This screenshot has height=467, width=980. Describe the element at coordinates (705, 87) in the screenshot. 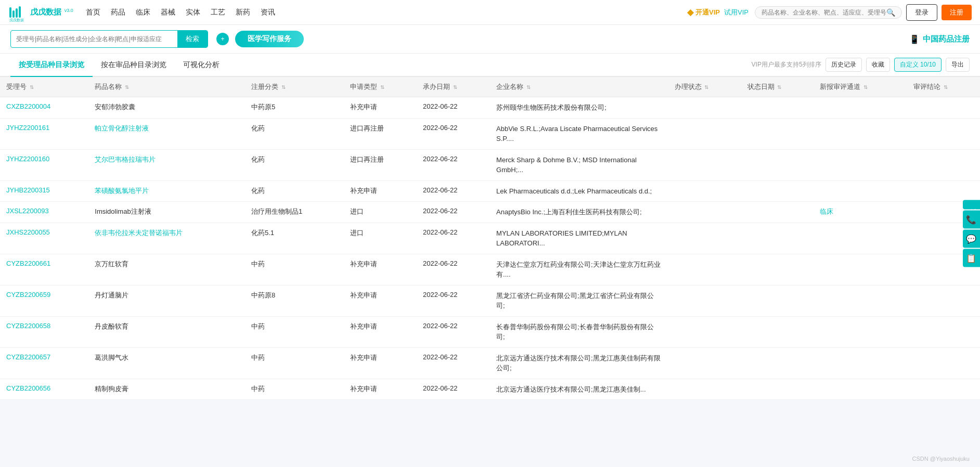

I see `col-status: 办理状态 ⇅` at that location.